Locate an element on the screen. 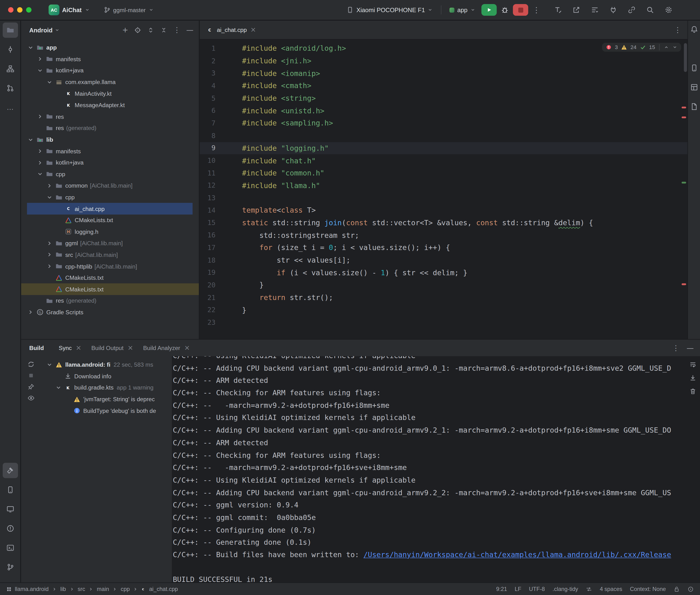 The height and width of the screenshot is (595, 700). project-view-selector: Android is located at coordinates (41, 30).